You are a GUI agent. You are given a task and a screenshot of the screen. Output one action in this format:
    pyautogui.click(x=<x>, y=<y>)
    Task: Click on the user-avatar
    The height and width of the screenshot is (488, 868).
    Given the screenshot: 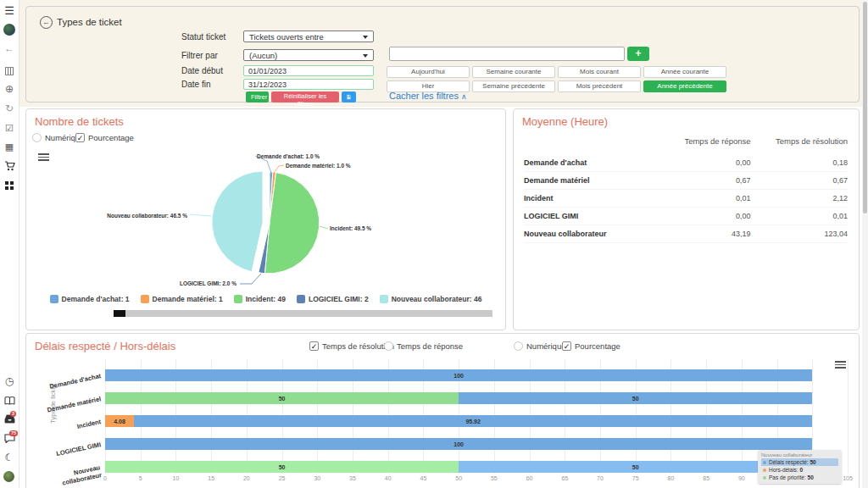 What is the action you would take?
    pyautogui.click(x=8, y=476)
    